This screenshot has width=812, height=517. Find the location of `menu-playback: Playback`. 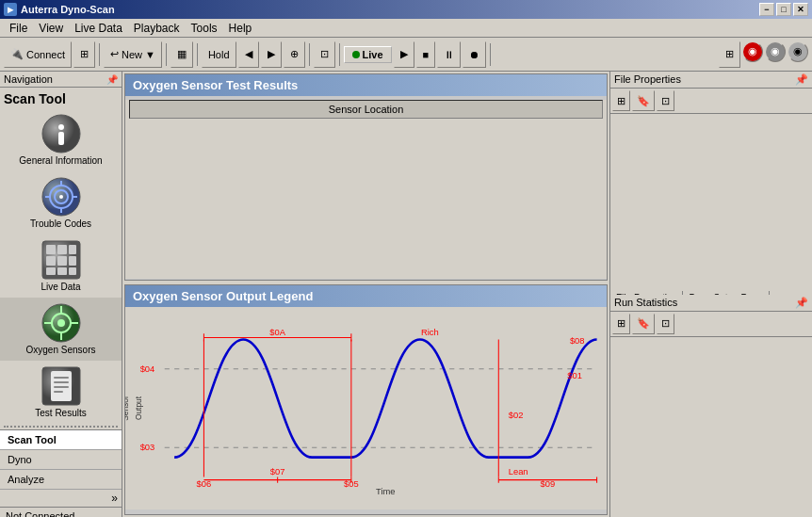

menu-playback: Playback is located at coordinates (156, 28).